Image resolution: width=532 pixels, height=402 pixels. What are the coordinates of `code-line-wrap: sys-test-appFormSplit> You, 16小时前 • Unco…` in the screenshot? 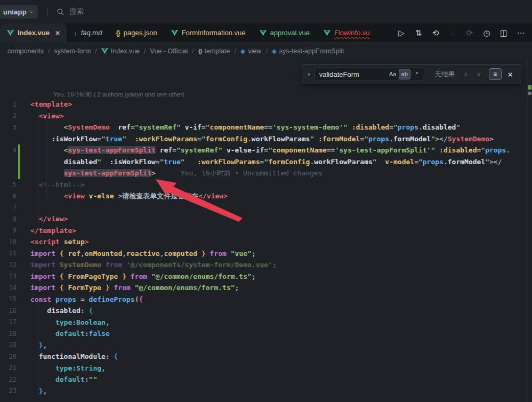 It's located at (264, 173).